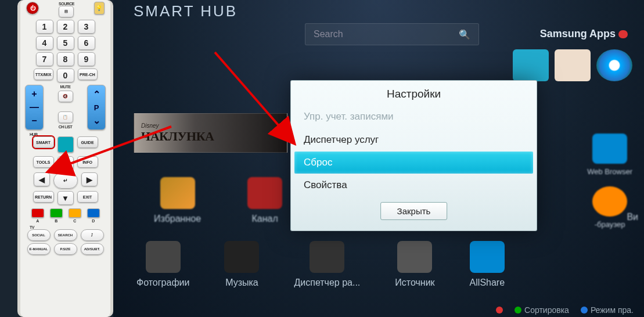 The image size is (644, 317). Describe the element at coordinates (88, 74) in the screenshot. I see `prech-button: PRE-CH` at that location.